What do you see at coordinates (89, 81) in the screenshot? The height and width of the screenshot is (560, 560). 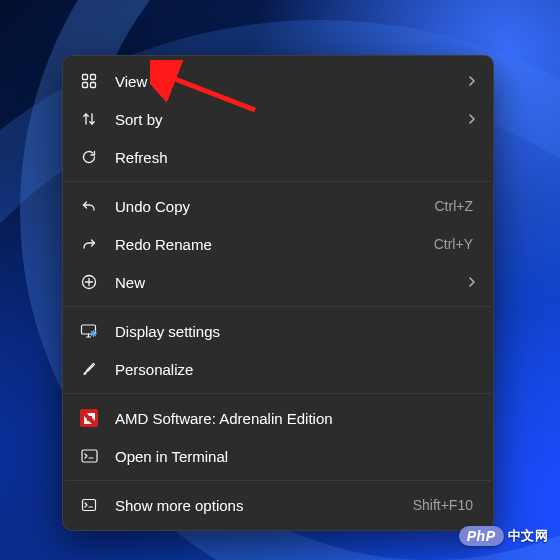 I see `view-grid-icon` at bounding box center [89, 81].